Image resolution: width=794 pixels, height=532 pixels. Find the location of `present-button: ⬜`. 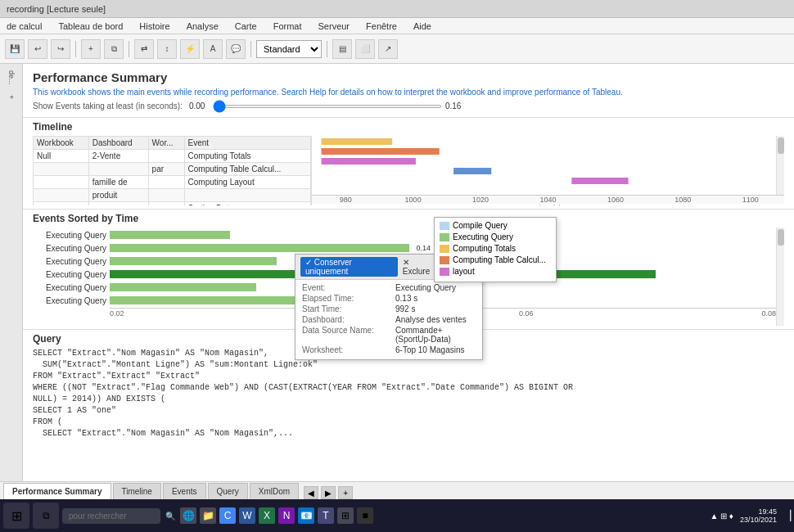

present-button: ⬜ is located at coordinates (365, 49).